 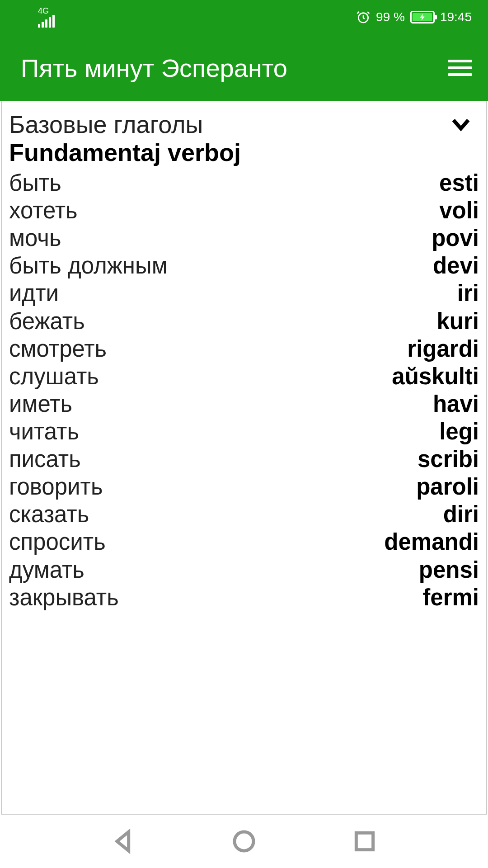 What do you see at coordinates (43, 211) in the screenshot?
I see `vocab-word-ru: хотеть` at bounding box center [43, 211].